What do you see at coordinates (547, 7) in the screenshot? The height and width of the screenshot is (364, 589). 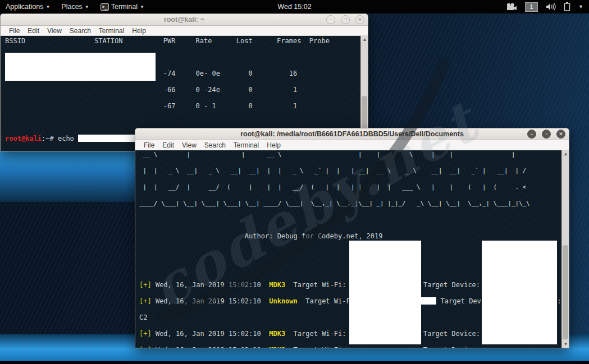 I see `system-tray: 1 ▼` at bounding box center [547, 7].